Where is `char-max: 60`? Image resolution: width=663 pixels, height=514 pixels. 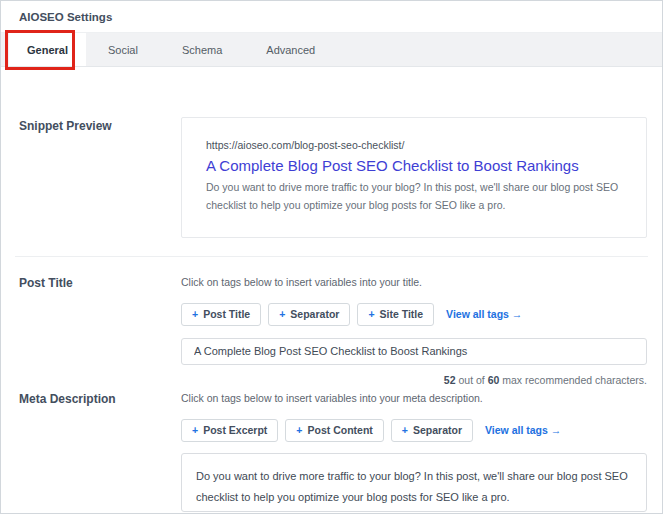
char-max: 60 is located at coordinates (494, 380).